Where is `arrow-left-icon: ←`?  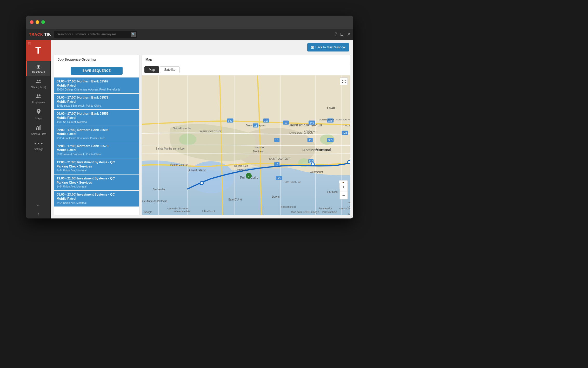
arrow-left-icon: ← is located at coordinates (38, 205).